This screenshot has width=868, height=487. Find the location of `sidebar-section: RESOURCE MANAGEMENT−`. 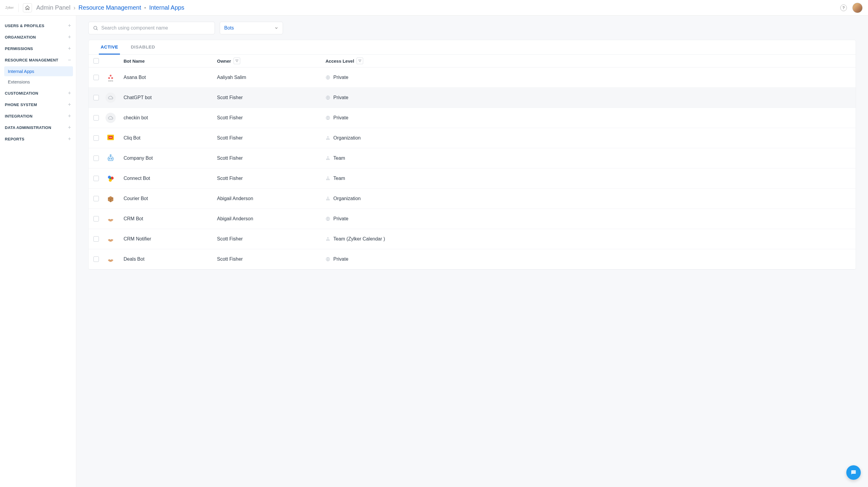

sidebar-section: RESOURCE MANAGEMENT− is located at coordinates (38, 60).